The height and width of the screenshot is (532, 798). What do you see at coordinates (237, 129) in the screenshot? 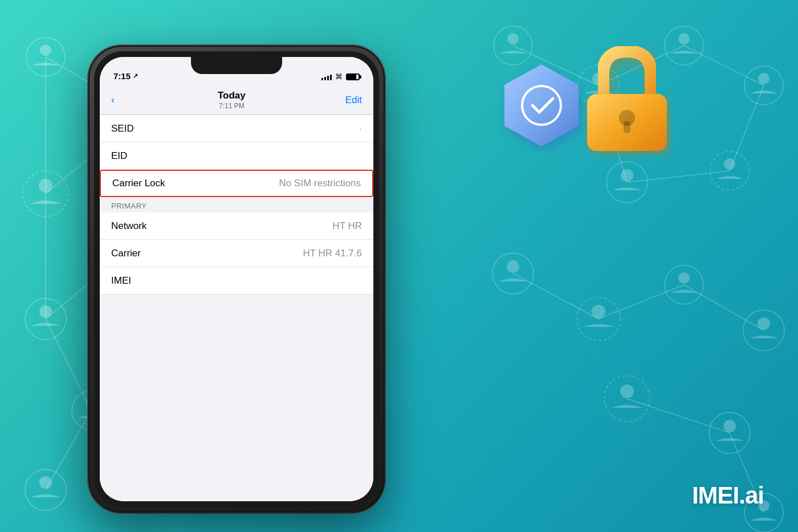
I see `seid-row: SEID ›` at bounding box center [237, 129].